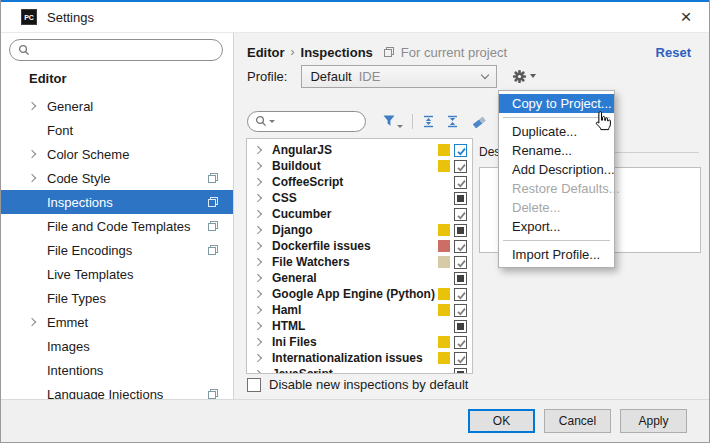  Describe the element at coordinates (117, 298) in the screenshot. I see `sidebar-item: File Types` at that location.